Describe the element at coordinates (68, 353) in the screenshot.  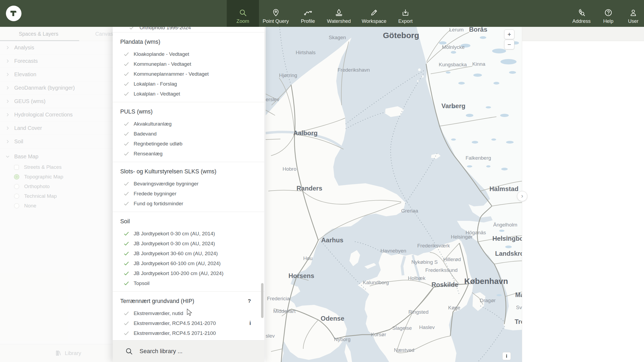
I see `library-button: Library` at that location.